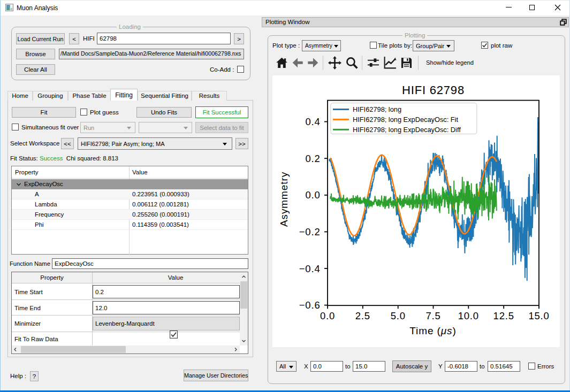 The width and height of the screenshot is (570, 392). What do you see at coordinates (310, 232) in the screenshot?
I see `svg-text: −0.2` at bounding box center [310, 232].